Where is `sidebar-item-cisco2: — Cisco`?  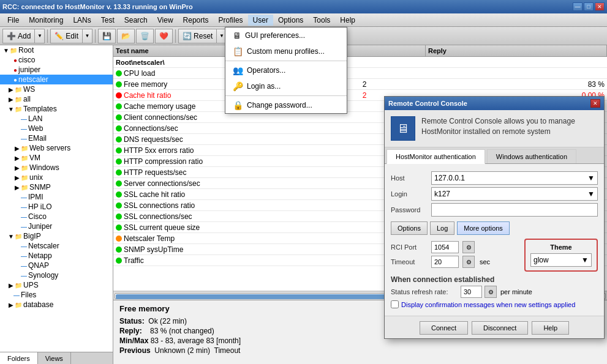 sidebar-item-cisco2: — Cisco is located at coordinates (56, 217).